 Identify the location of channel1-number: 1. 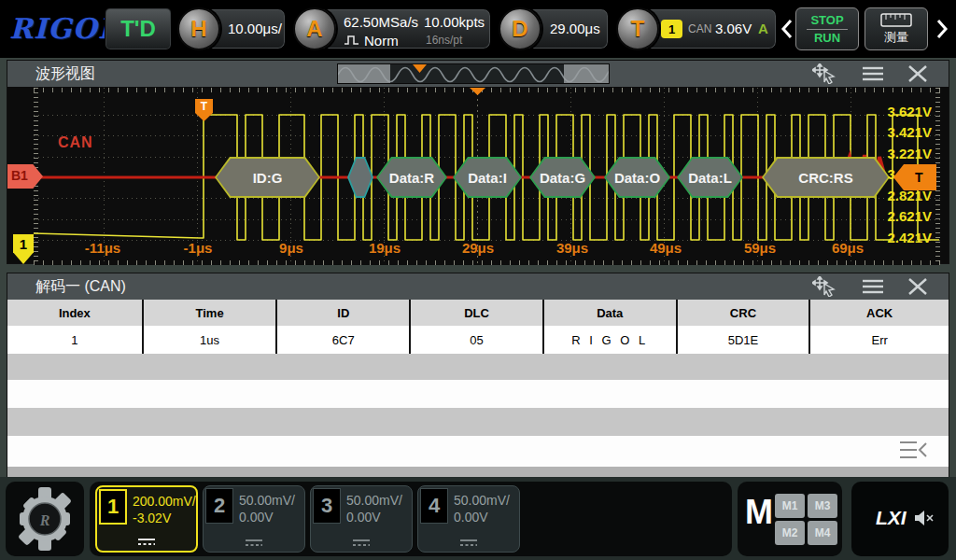
(113, 507).